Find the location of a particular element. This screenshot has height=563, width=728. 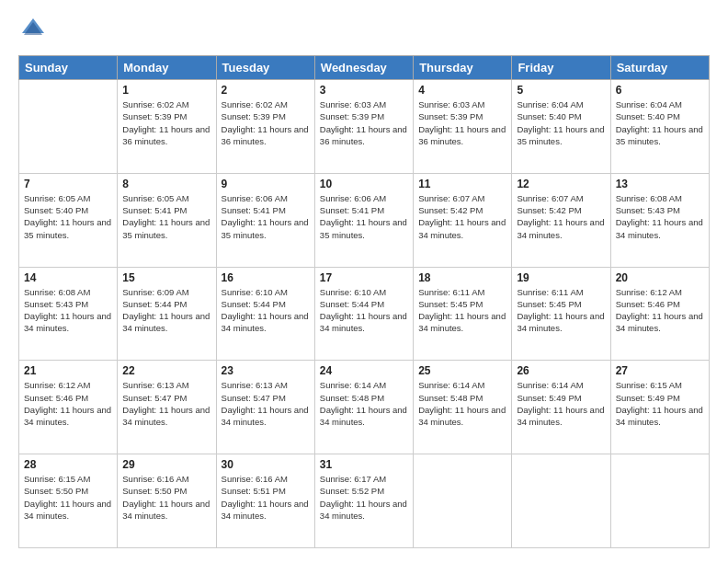

day-number: 30 is located at coordinates (266, 465).